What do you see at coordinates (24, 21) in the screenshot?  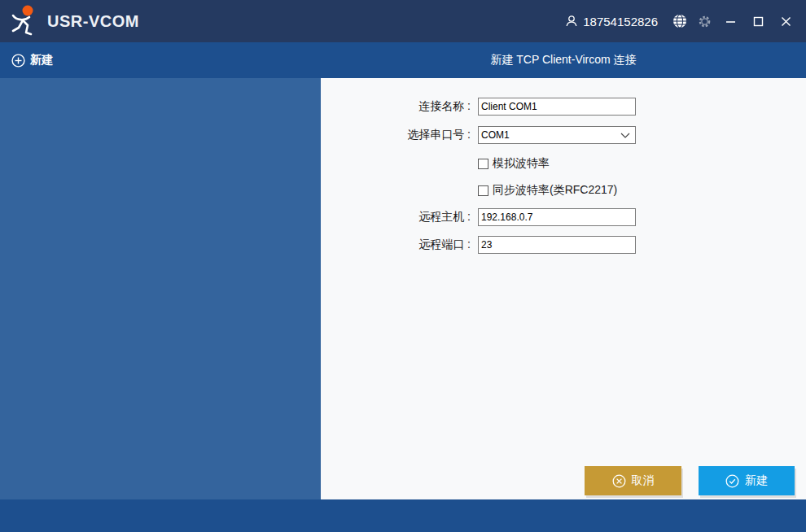 I see `app-logo-icon` at bounding box center [24, 21].